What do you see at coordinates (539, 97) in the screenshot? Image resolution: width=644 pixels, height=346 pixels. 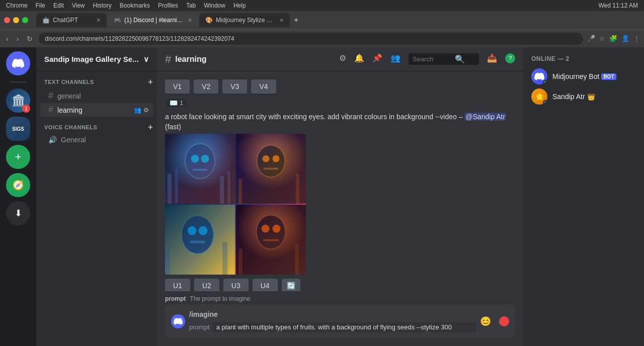 I see `avatar-sandip: 🌟` at bounding box center [539, 97].